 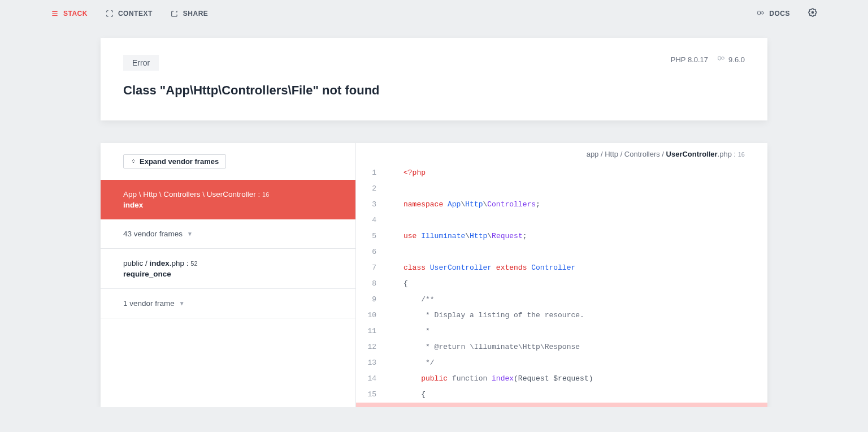 I want to click on laravel-version-wrap: 9.6.0, so click(x=731, y=60).